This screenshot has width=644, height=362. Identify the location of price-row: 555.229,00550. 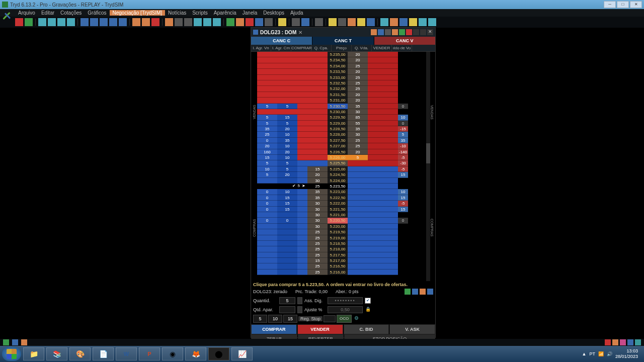
(342, 124).